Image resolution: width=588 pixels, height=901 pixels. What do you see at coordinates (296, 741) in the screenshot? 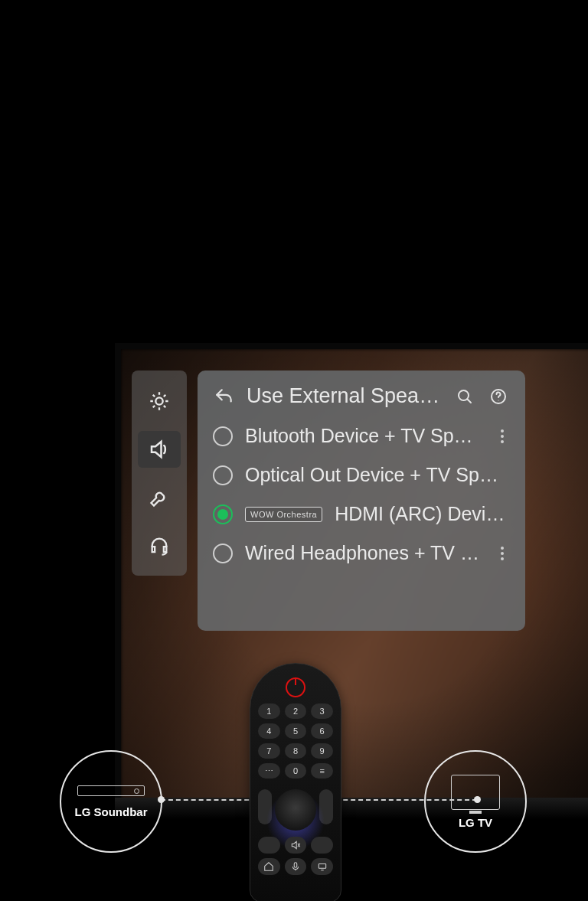
I see `remote-numpad: 123456789⋯0≡` at bounding box center [296, 741].